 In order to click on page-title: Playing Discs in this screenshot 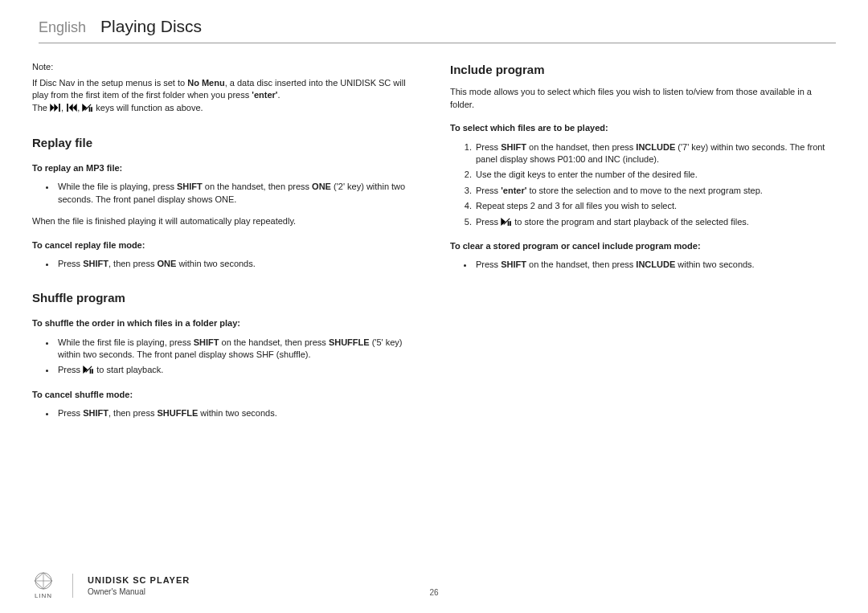, I will do `click(151, 26)`.